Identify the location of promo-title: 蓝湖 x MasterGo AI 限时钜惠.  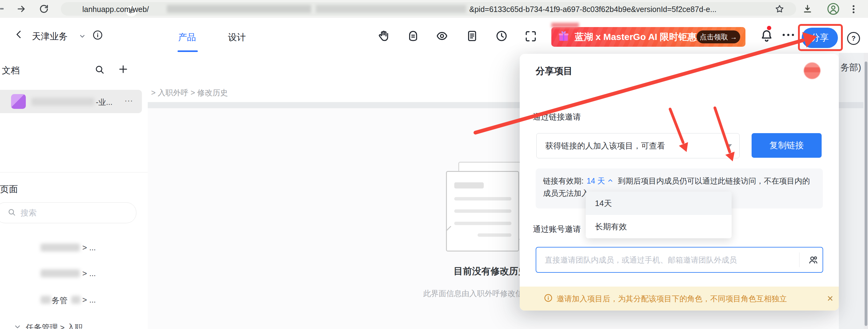
(636, 37).